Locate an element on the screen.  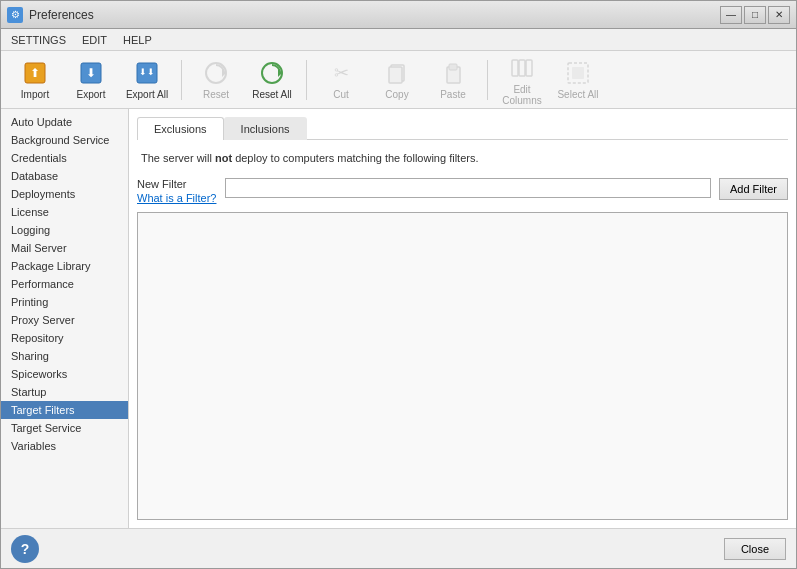
filter-label: New Filter is located at coordinates (177, 184).